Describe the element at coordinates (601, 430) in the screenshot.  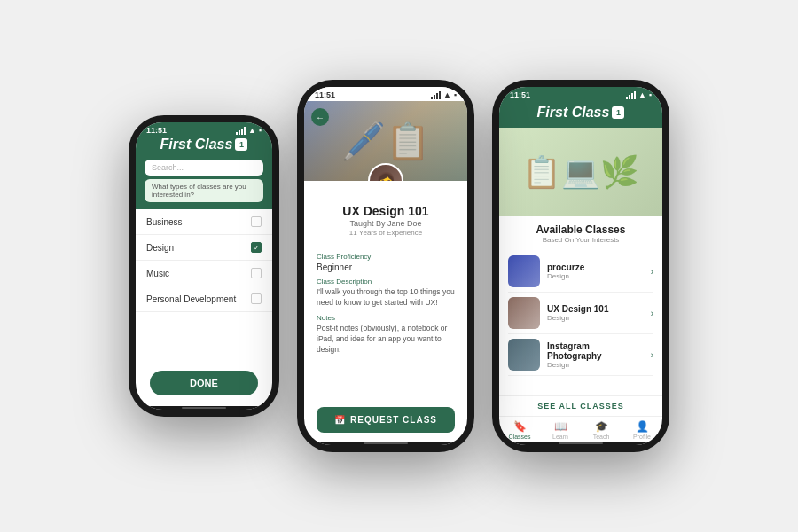
I see `nav-teach: 🎓 Teach` at that location.